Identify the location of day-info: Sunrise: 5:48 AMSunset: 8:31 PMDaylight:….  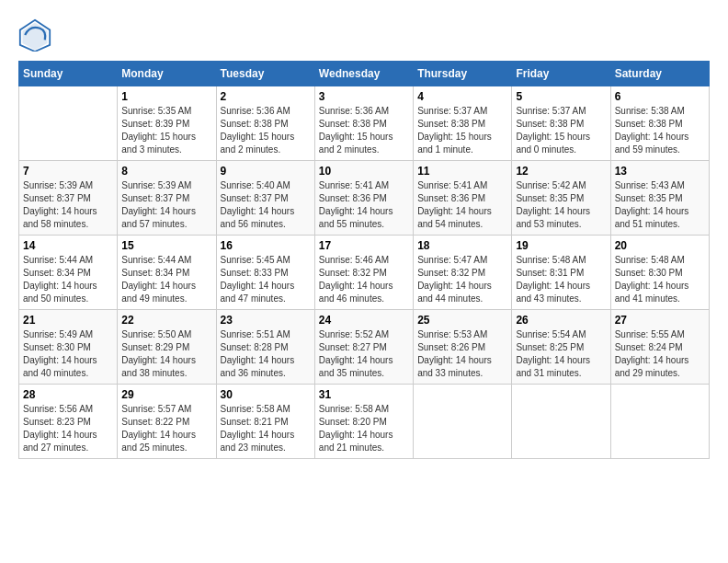
(561, 280).